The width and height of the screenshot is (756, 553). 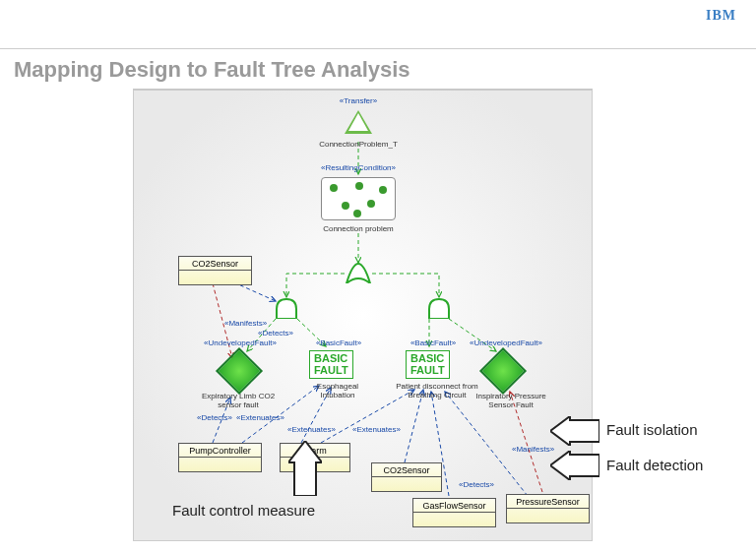 What do you see at coordinates (455, 506) in the screenshot?
I see `class-title: GasFlowSensor` at bounding box center [455, 506].